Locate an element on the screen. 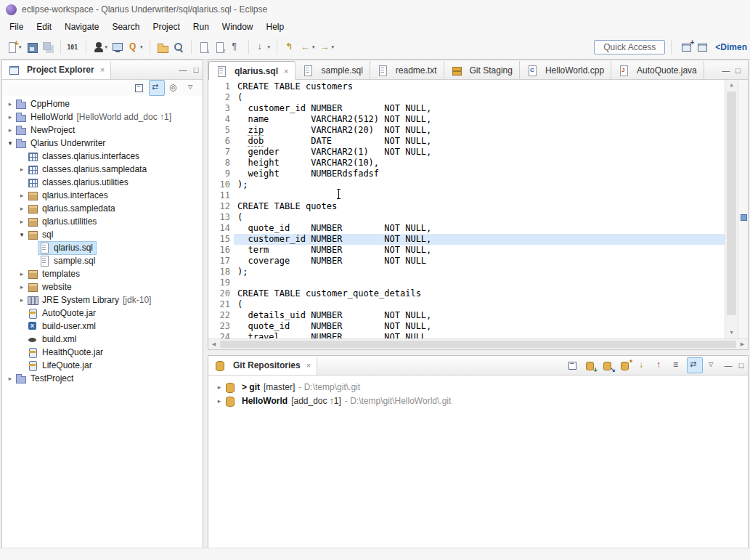  console-icon is located at coordinates (118, 47).